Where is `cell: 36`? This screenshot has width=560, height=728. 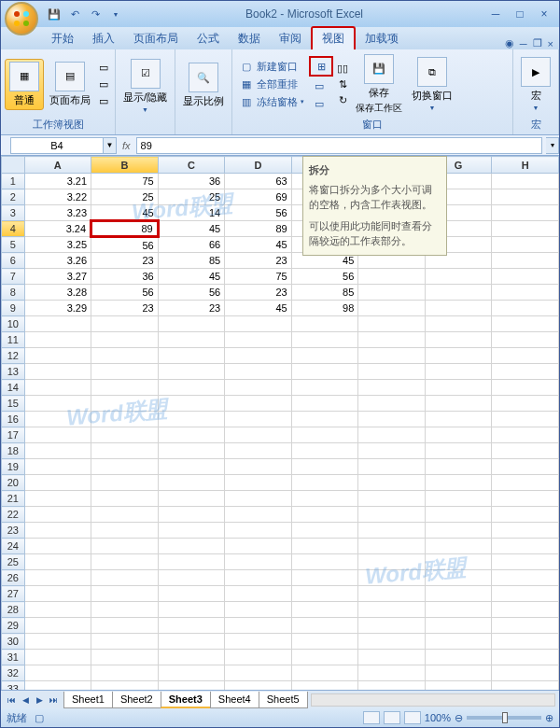 cell: 36 is located at coordinates (191, 181).